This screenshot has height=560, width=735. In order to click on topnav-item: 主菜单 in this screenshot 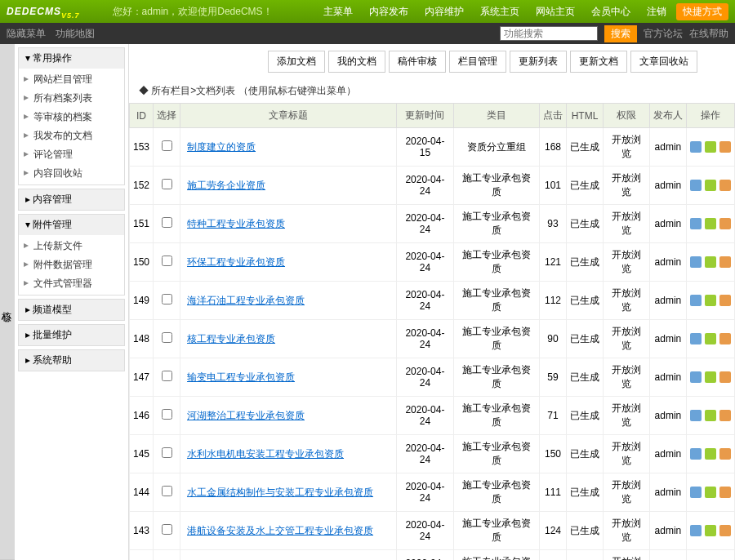, I will do `click(338, 11)`.